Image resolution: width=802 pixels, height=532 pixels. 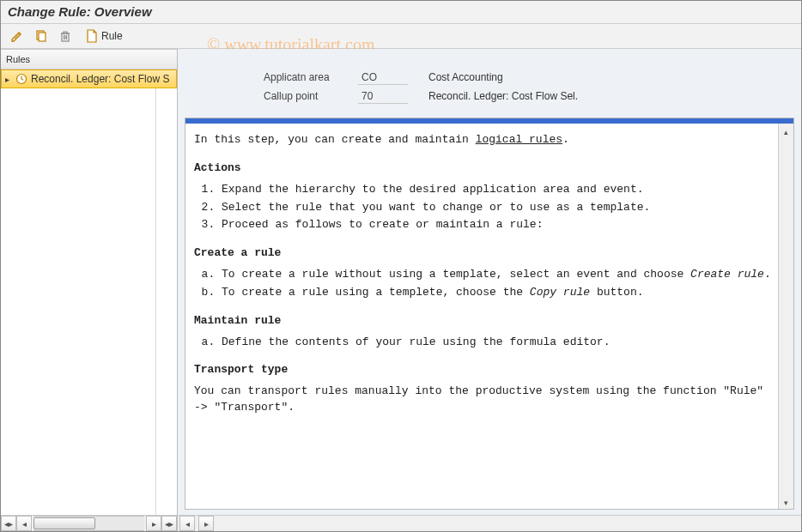 I want to click on scroll-right-icon: ▸, so click(x=154, y=523).